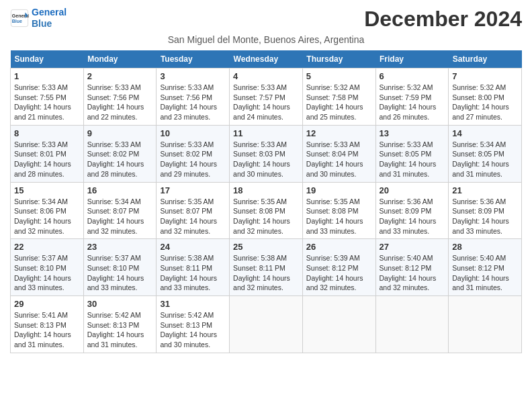 This screenshot has height=411, width=532. What do you see at coordinates (193, 191) in the screenshot?
I see `day-number: 17` at bounding box center [193, 191].